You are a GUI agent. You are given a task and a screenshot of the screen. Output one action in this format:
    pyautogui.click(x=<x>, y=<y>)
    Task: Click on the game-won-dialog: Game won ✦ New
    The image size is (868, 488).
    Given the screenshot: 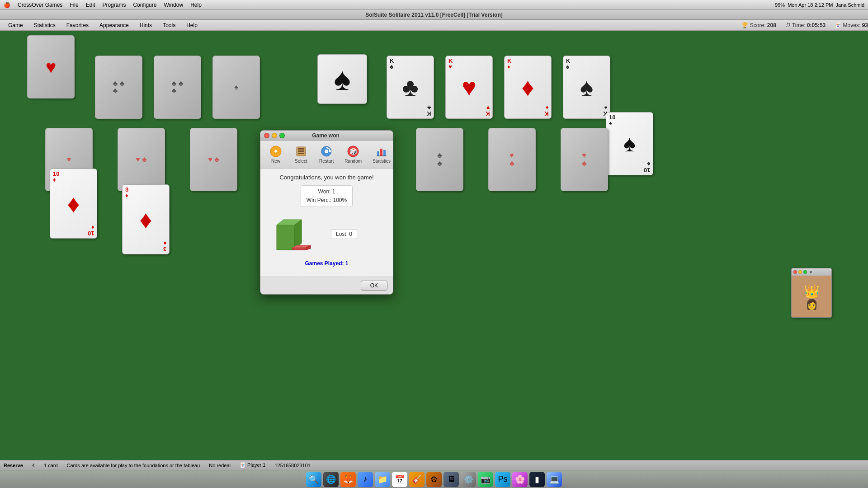 What is the action you would take?
    pyautogui.click(x=326, y=212)
    